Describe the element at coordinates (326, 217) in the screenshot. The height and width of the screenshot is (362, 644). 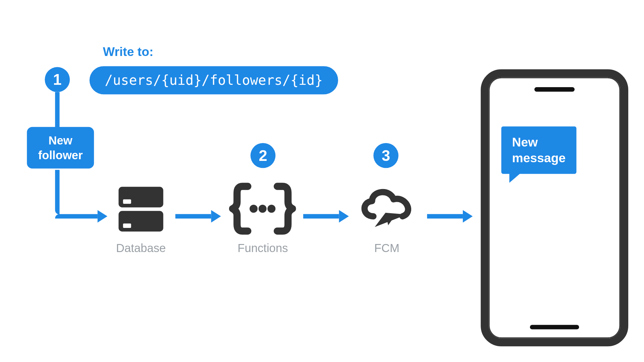
I see `arrow-functions-to-fcm` at that location.